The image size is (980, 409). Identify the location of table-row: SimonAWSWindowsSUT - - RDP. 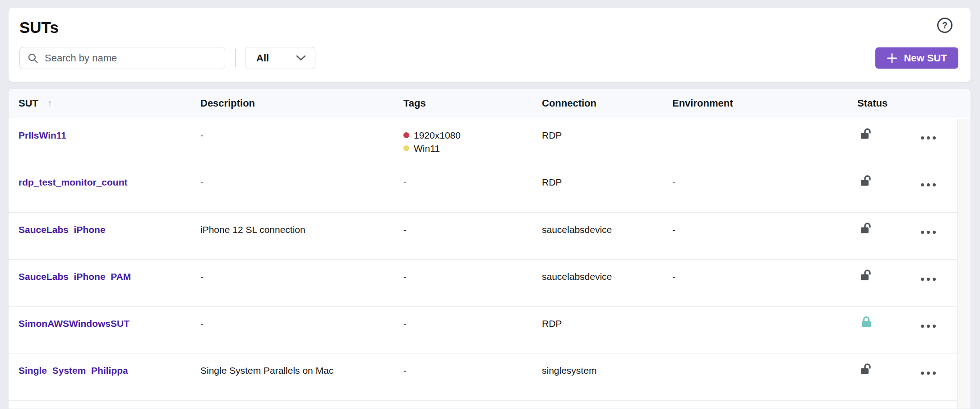
(490, 330).